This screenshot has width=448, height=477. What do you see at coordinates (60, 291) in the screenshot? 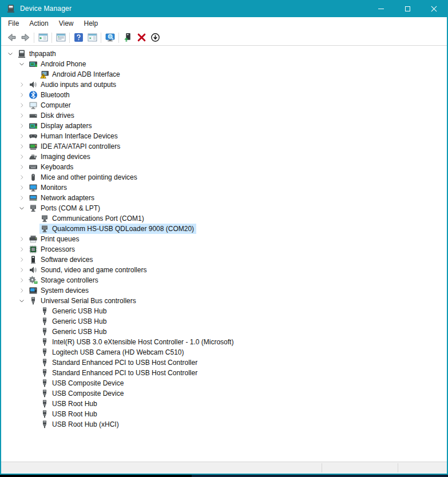
I see `tree-item-content: System devices` at bounding box center [60, 291].